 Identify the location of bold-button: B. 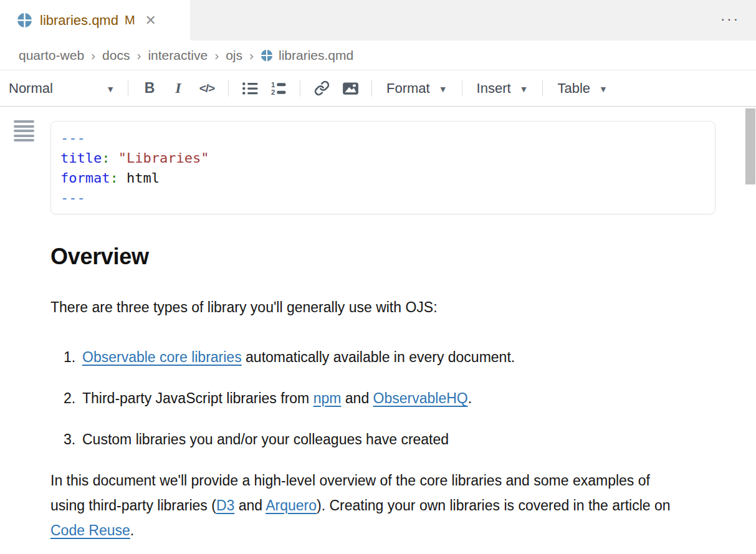
(150, 88).